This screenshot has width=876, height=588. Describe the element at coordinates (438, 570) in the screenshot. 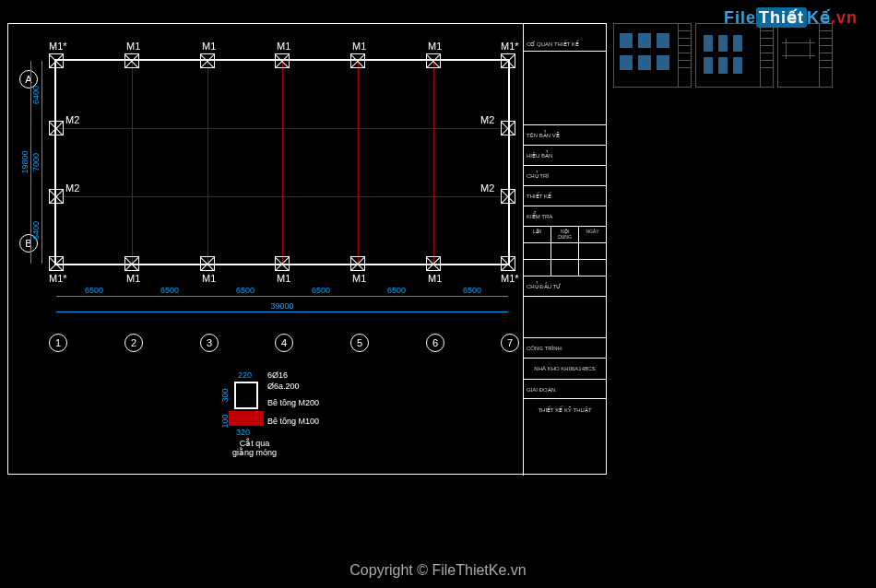

I see `copyright-text: Copyright © FileThietKe.vn` at that location.